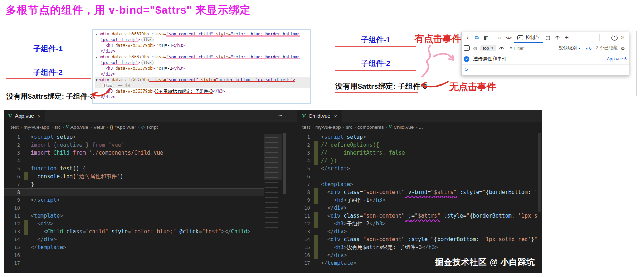  I want to click on help-icon: ?, so click(615, 38).